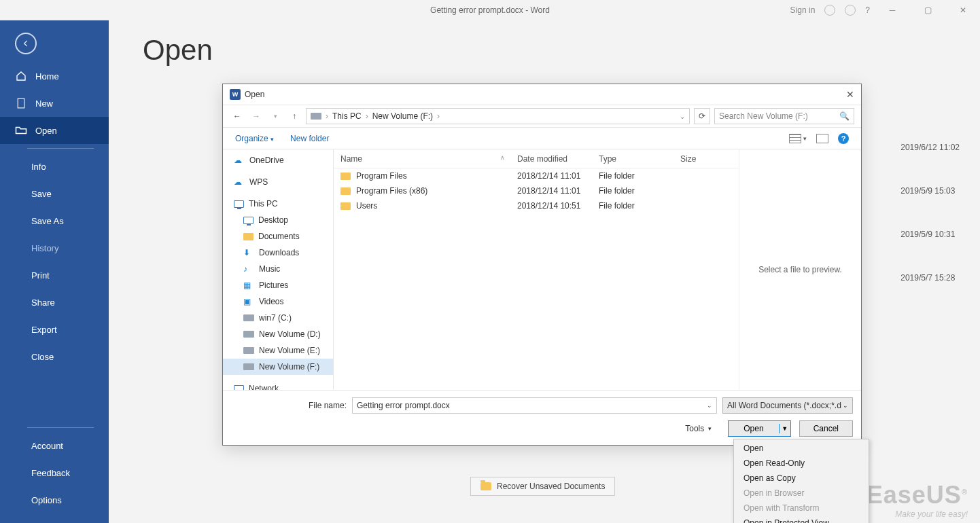 The width and height of the screenshot is (980, 523). Describe the element at coordinates (278, 334) in the screenshot. I see `tree-item: New Volume (D:)` at that location.